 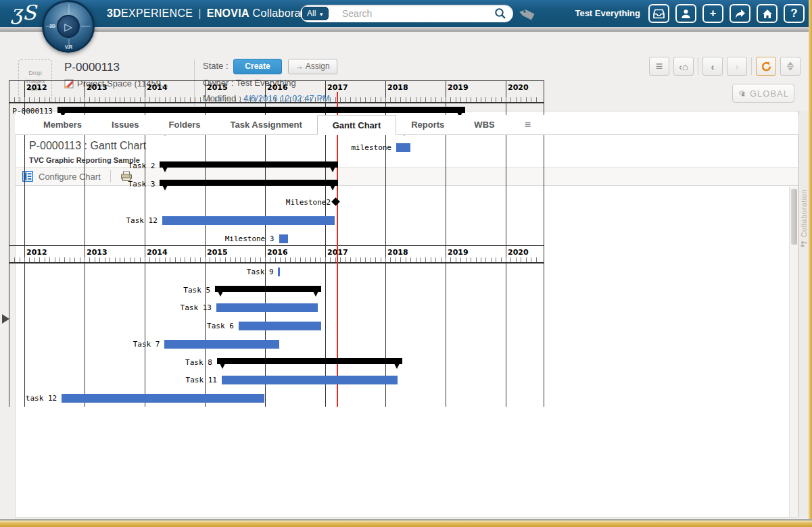 What do you see at coordinates (185, 124) in the screenshot?
I see `tab-folders: Folders` at bounding box center [185, 124].